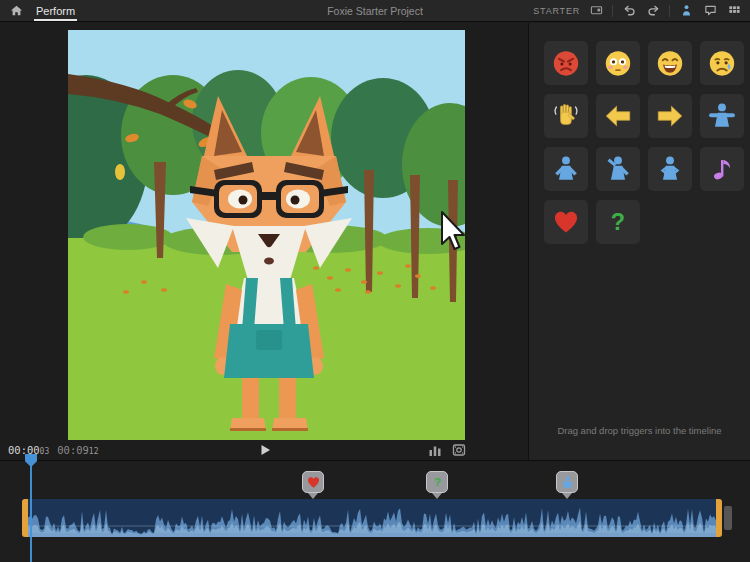 The image size is (750, 562). What do you see at coordinates (372, 518) in the screenshot?
I see `audio-waveform` at bounding box center [372, 518].